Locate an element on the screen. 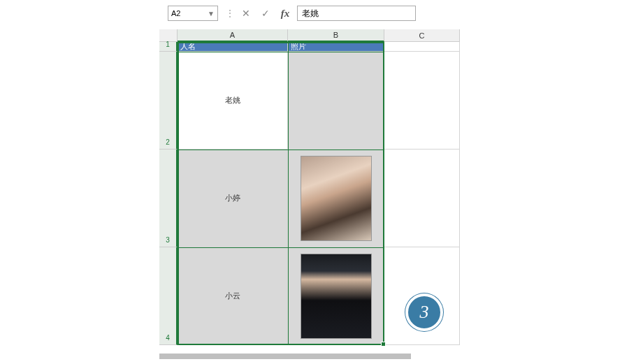  cell-a3: 小婷 is located at coordinates (233, 198).